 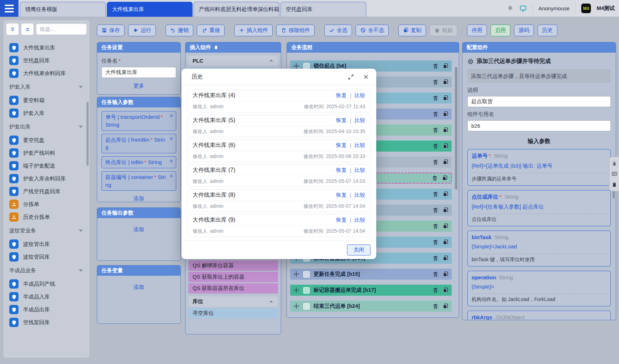 I want to click on input-param-chip: 单号 | transportOrderId* String, so click(x=139, y=121).